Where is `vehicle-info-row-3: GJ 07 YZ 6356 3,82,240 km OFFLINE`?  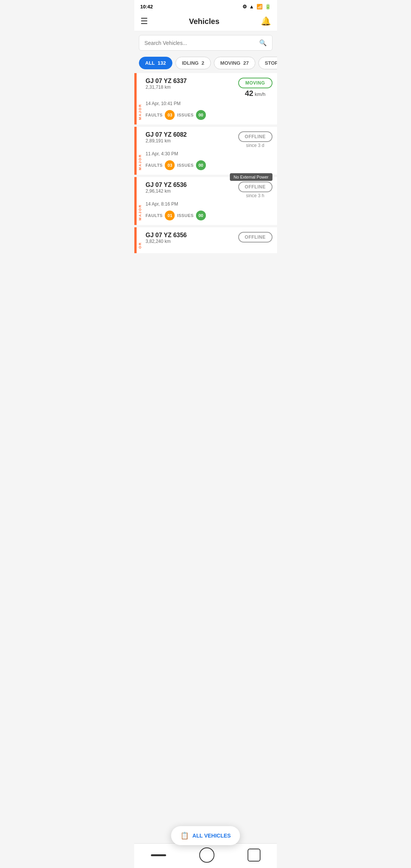 vehicle-info-row-3: GJ 07 YZ 6356 3,82,240 km OFFLINE is located at coordinates (209, 239).